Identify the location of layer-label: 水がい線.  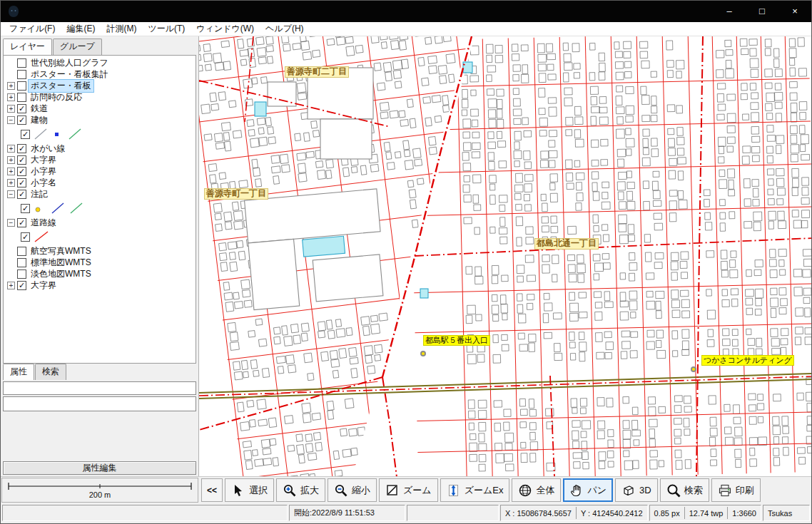
(49, 148).